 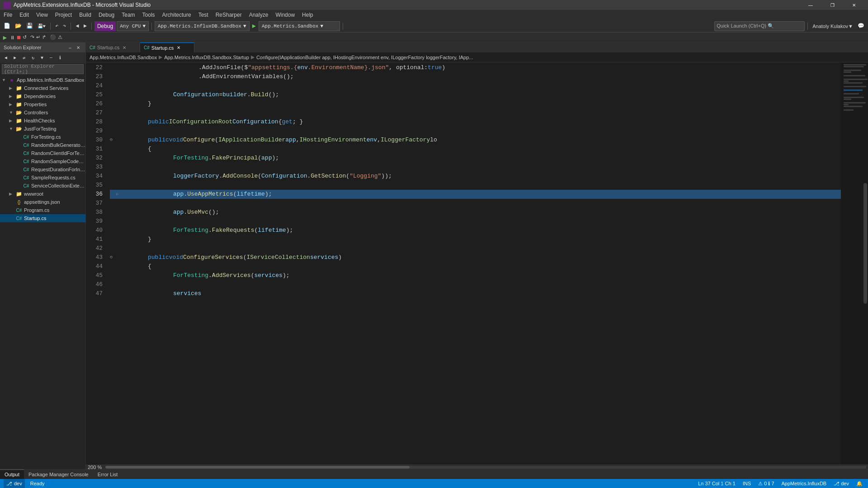 I want to click on menu-window: Window, so click(x=285, y=15).